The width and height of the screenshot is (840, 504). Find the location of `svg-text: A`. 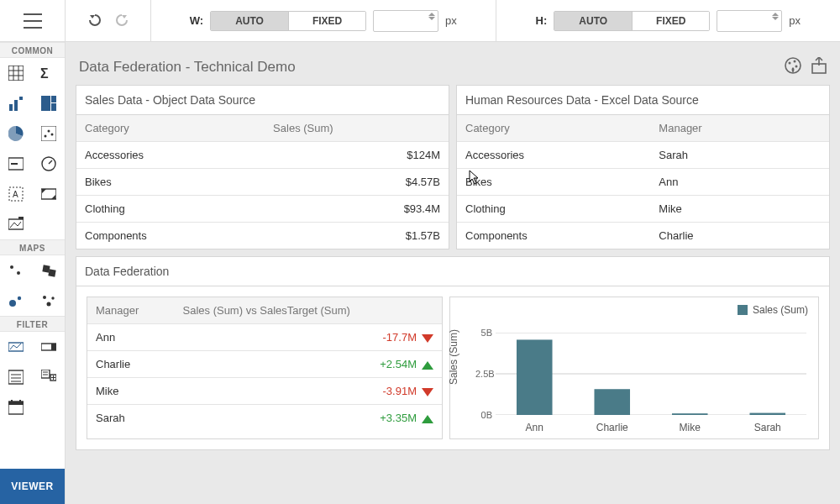

svg-text: A is located at coordinates (15, 195).